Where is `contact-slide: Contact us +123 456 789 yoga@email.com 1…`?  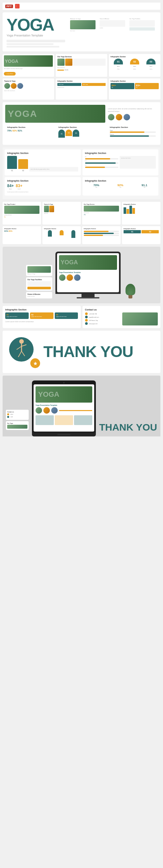
contact-slide: Contact us +123 456 789 yoga@email.com 1… is located at coordinates (121, 317).